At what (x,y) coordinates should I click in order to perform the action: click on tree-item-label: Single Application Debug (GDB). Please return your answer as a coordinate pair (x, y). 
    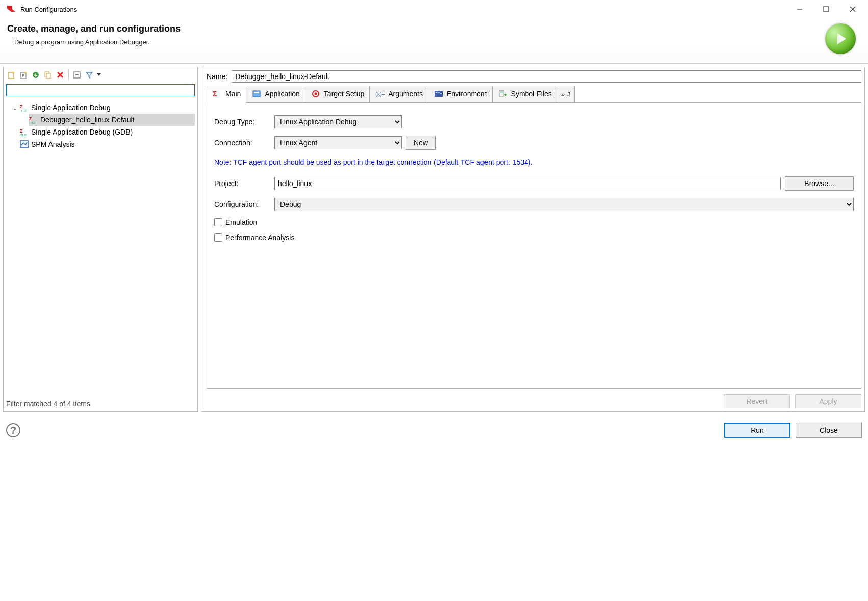
    Looking at the image, I should click on (82, 132).